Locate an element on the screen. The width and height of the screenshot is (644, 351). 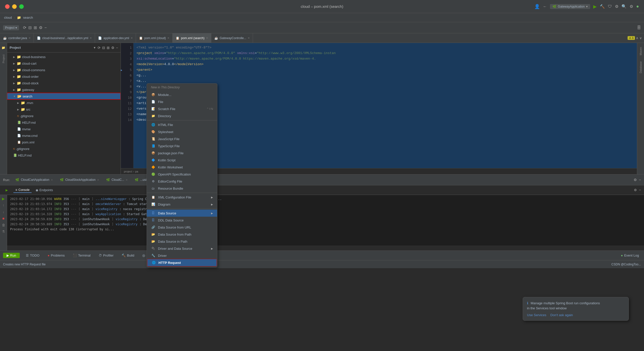
menu-item-ddl-data-source: 🗄 DDL Data Source is located at coordinates (182, 220).